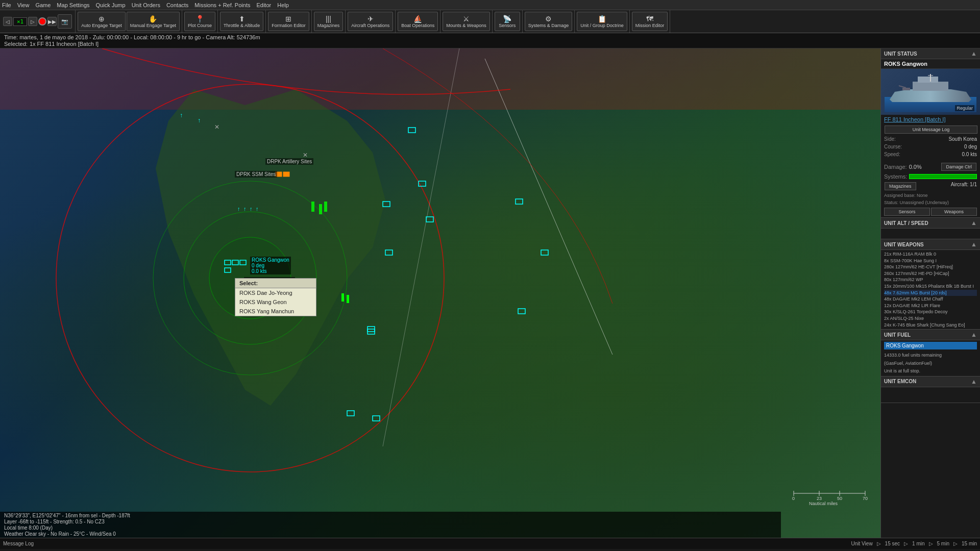 Image resolution: width=980 pixels, height=551 pixels. Describe the element at coordinates (16, 44) in the screenshot. I see `selected-label: Selected:` at that location.